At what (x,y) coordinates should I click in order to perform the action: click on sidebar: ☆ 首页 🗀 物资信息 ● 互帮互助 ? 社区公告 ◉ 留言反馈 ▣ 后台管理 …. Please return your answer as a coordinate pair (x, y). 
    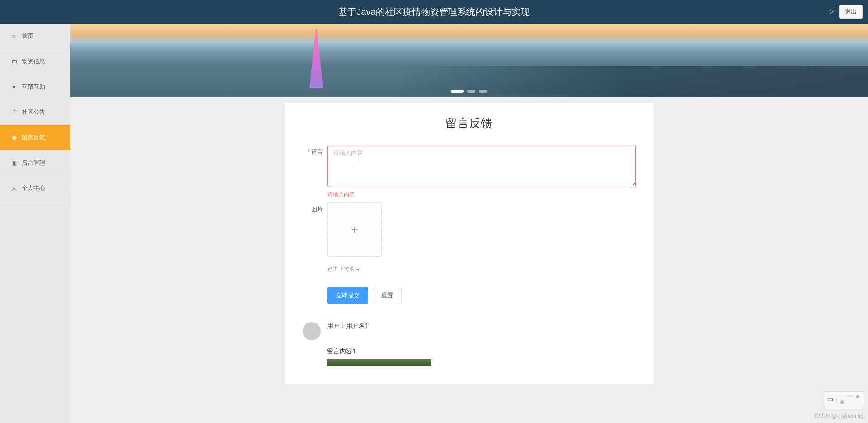
    Looking at the image, I should click on (35, 223).